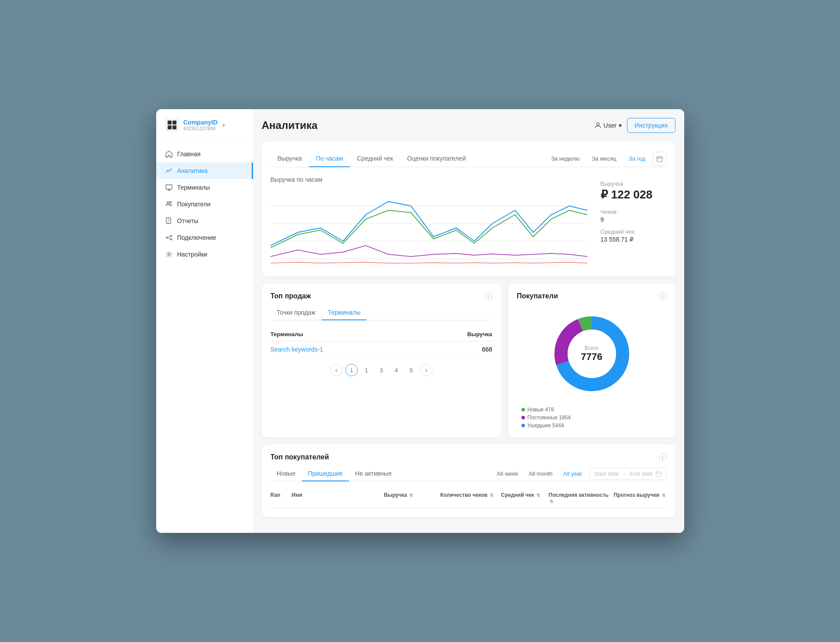 The image size is (840, 642). Describe the element at coordinates (631, 222) in the screenshot. I see `chart-stats: Выручка ₽ 122 028 Чеков: 9 Средний чек: …` at that location.